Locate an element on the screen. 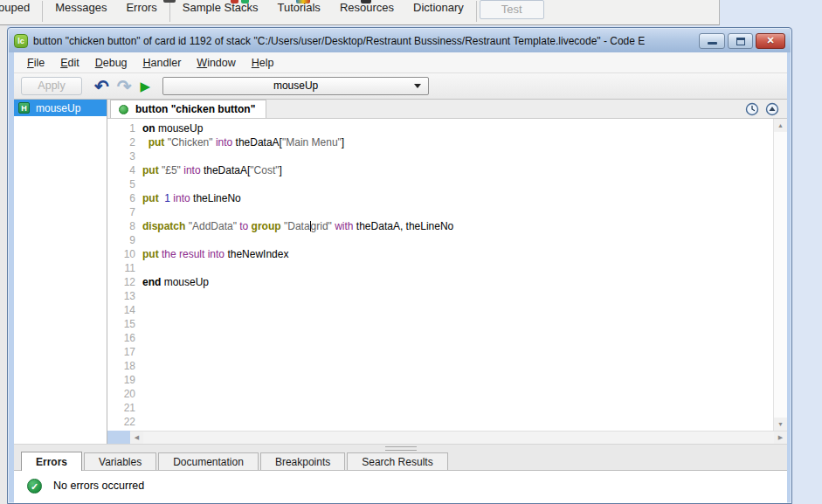  script-tab: button "chicken button" is located at coordinates (189, 108).